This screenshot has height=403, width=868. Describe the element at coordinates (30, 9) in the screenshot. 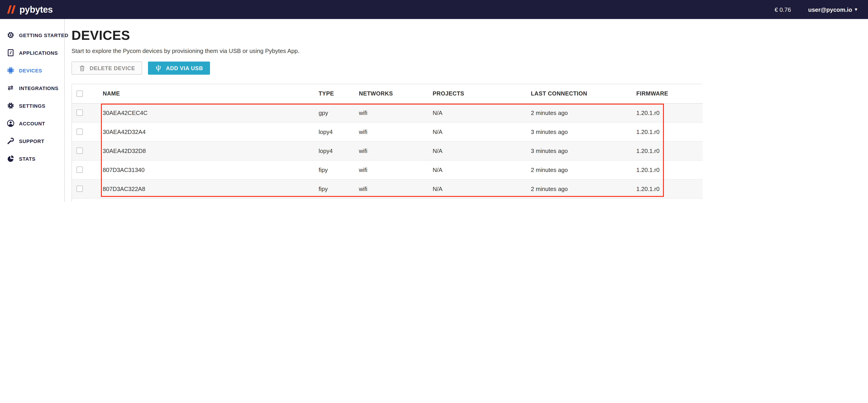

I see `pybytes-logo: pybytes` at that location.